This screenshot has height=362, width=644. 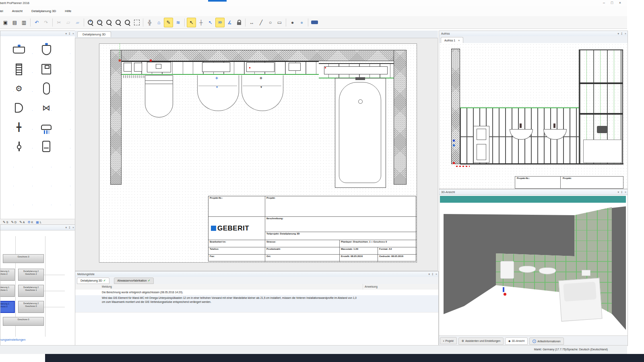 I want to click on scheme-box-left-2: Detailplanung 1Geschoss 0, so click(x=8, y=307).